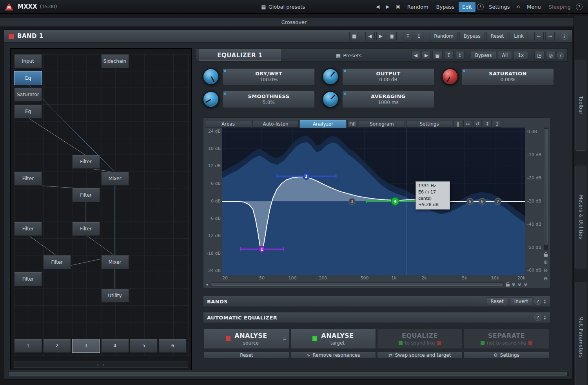  I want to click on spin-down-icon: ▾, so click(545, 303).